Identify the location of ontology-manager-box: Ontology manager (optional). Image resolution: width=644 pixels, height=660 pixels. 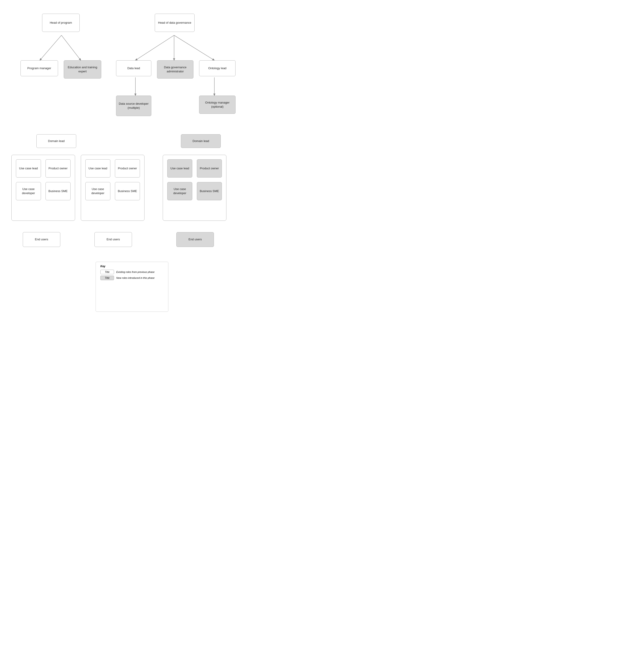
(217, 105).